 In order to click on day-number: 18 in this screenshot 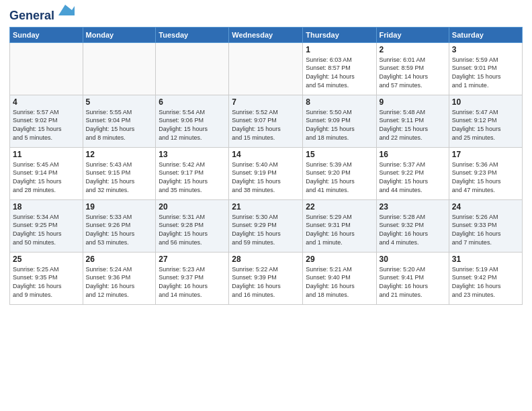, I will do `click(46, 207)`.